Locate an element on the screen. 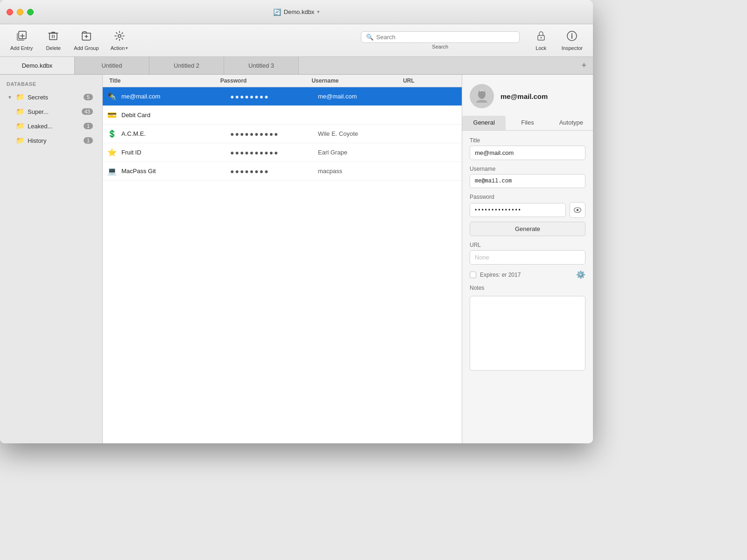  sidebar-section-label: Database is located at coordinates (51, 84).